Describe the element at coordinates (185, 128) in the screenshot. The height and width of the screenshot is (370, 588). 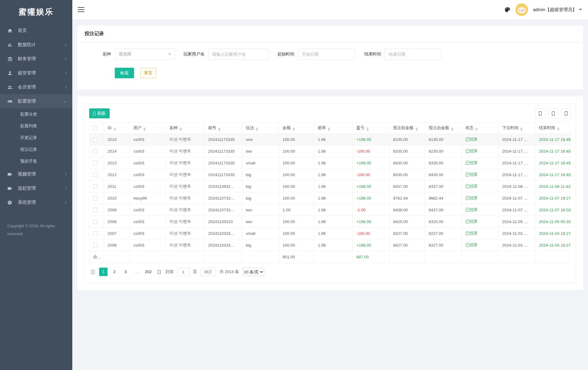
I see `header-lottery: 彩种` at that location.